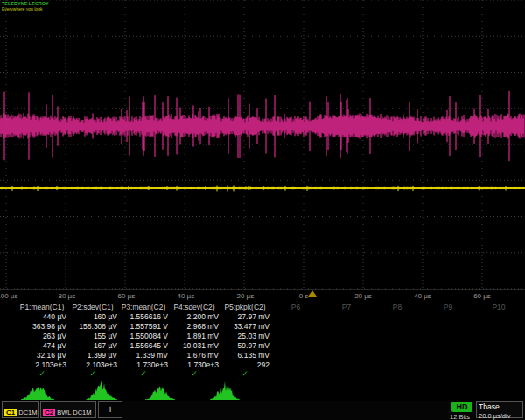 The image size is (525, 420). What do you see at coordinates (25, 9) in the screenshot?
I see `brand-tagline: Everywhere you look` at bounding box center [25, 9].